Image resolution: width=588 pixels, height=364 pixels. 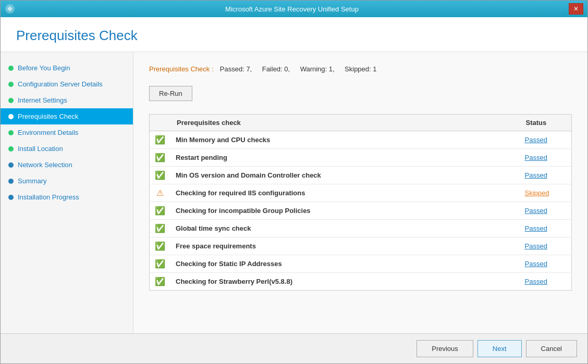 I want to click on check-description: Checking for Static IP Addresses, so click(x=345, y=264).